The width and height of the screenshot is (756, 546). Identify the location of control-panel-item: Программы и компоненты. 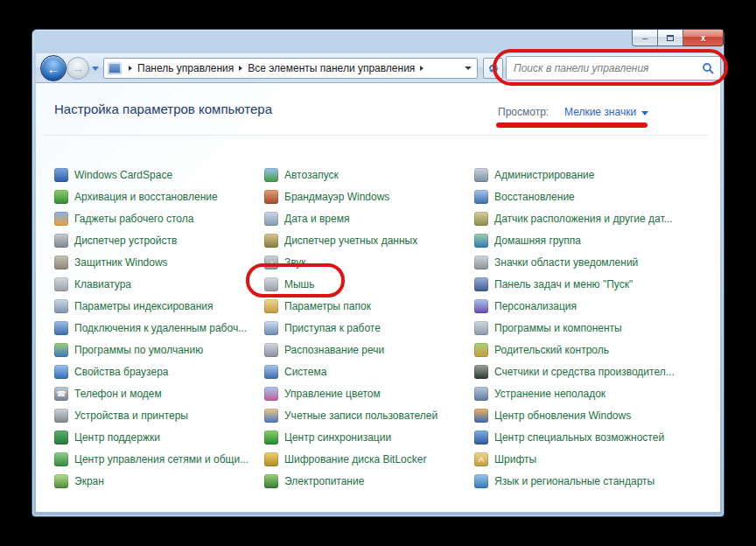
(578, 327).